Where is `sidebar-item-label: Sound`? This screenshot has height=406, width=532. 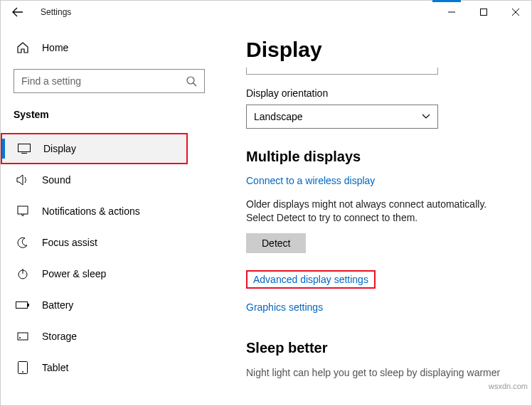
sidebar-item-label: Sound is located at coordinates (56, 180).